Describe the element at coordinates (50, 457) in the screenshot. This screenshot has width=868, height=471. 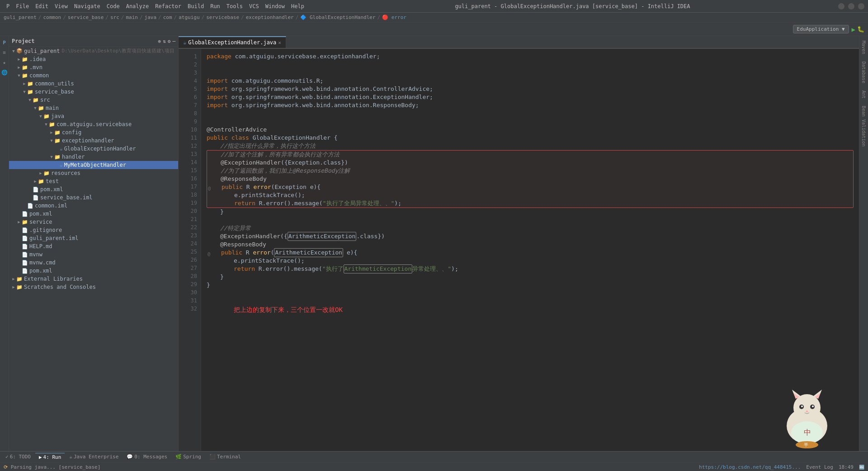
I see `run-tab: ▶ 4: Run` at that location.